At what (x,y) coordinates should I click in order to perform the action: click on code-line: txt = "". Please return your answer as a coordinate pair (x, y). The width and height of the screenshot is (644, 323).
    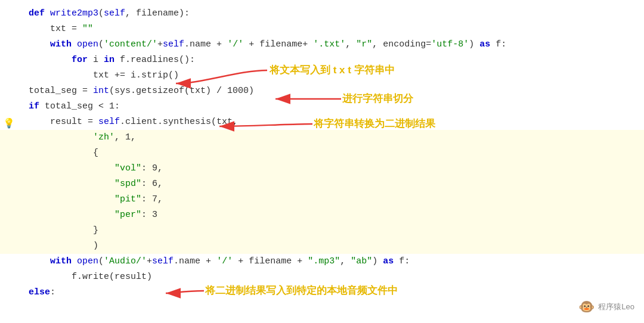
    Looking at the image, I should click on (322, 29).